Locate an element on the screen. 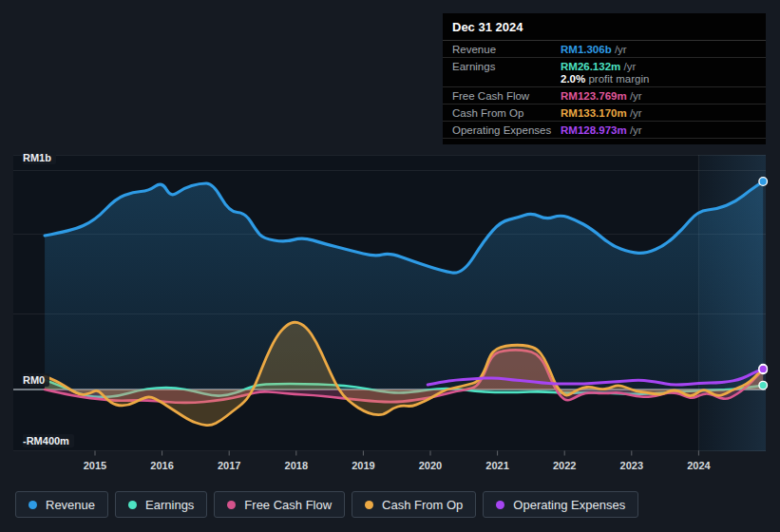 The image size is (780, 532). operating-expenses-dot-icon is located at coordinates (500, 505).